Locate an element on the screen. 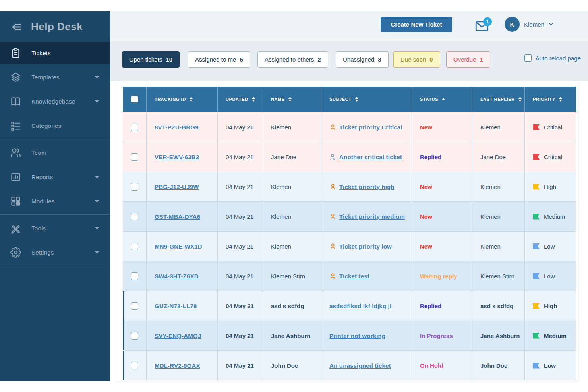 This screenshot has height=392, width=588. table-row: SVY-ENQ-AMQJ 04 May 21 Jane Ashburn Prin… is located at coordinates (349, 336).